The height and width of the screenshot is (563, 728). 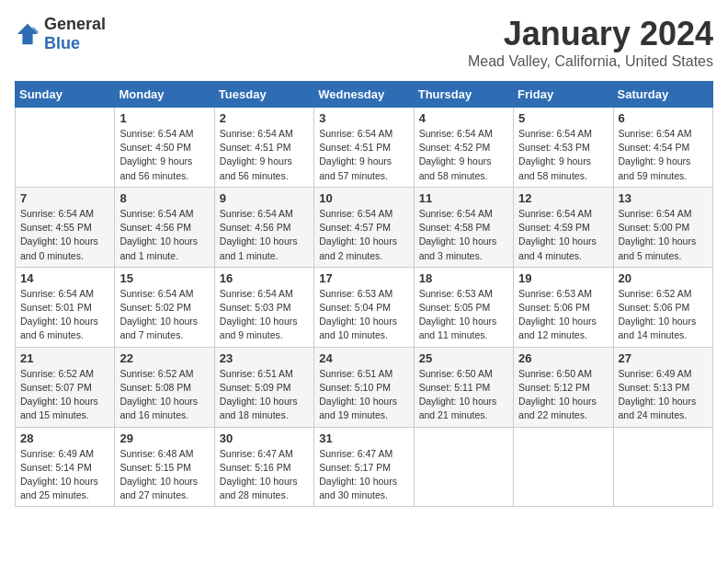 What do you see at coordinates (664, 199) in the screenshot?
I see `day-number: 13` at bounding box center [664, 199].